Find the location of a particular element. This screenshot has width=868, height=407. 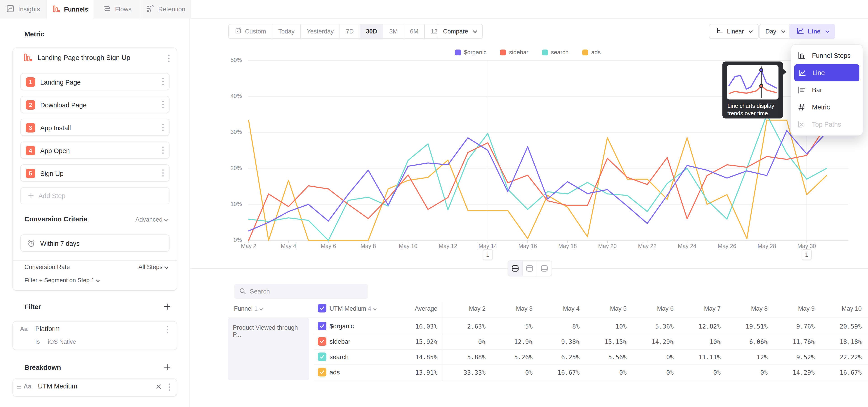

tooltip-text: Line charts display trends over time. is located at coordinates (753, 110).